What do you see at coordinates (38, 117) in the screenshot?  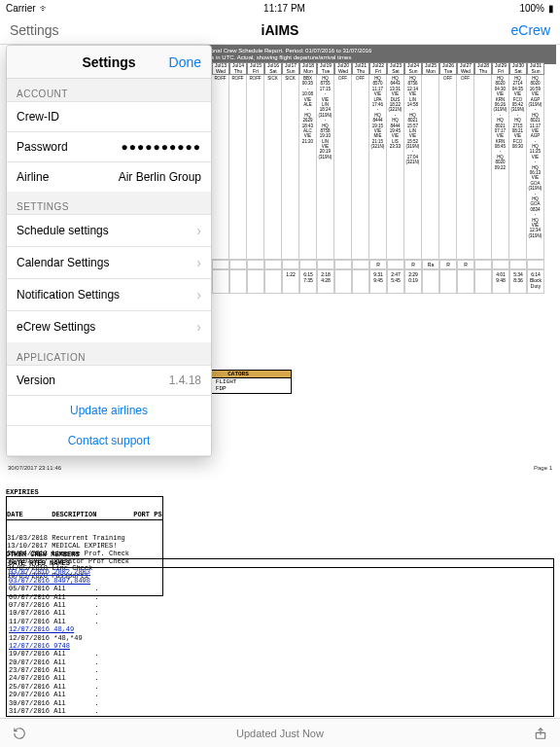 I see `crew-id-label: Crew-ID` at bounding box center [38, 117].